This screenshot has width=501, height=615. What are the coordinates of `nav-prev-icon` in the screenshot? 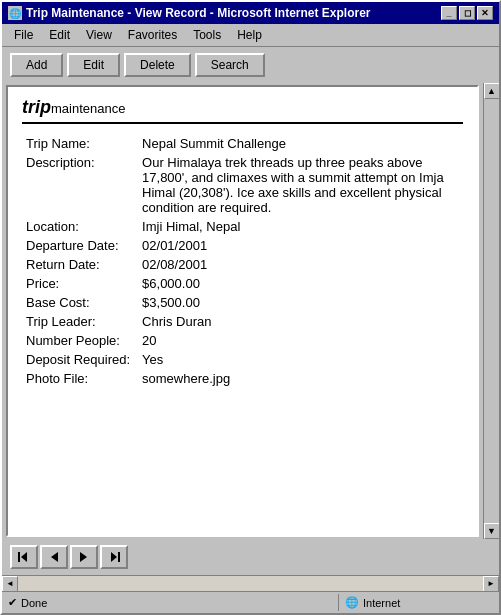 It's located at (54, 557).